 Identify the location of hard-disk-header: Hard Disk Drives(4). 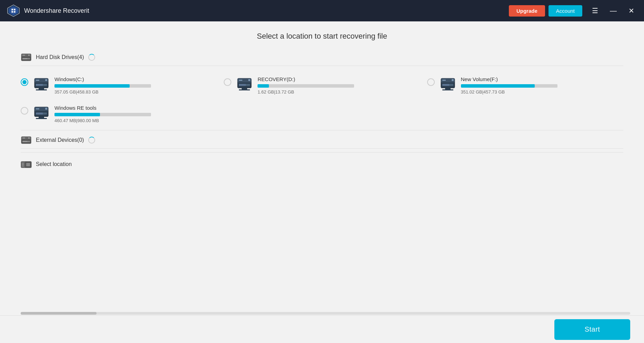
(322, 57).